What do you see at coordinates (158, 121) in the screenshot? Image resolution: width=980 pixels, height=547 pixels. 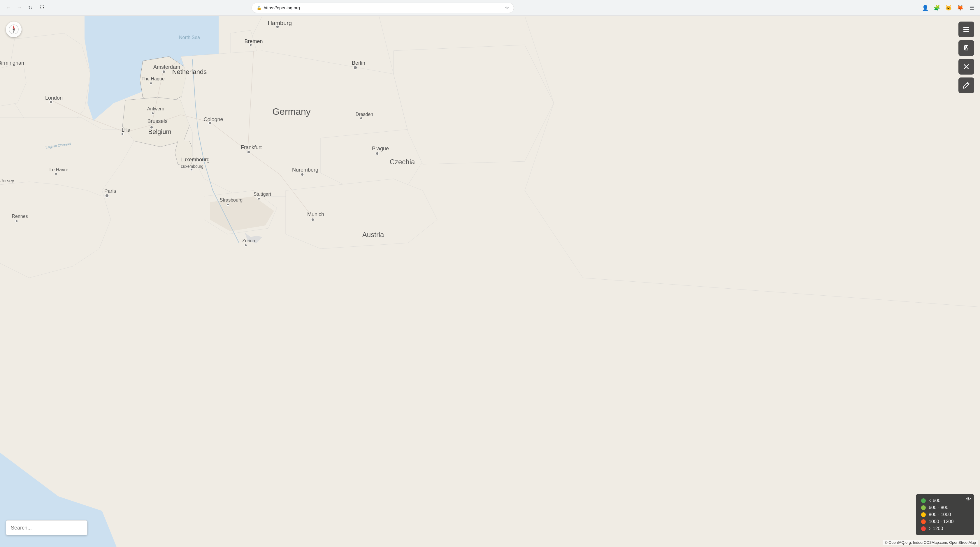 I see `svg-text: Brussels` at bounding box center [158, 121].